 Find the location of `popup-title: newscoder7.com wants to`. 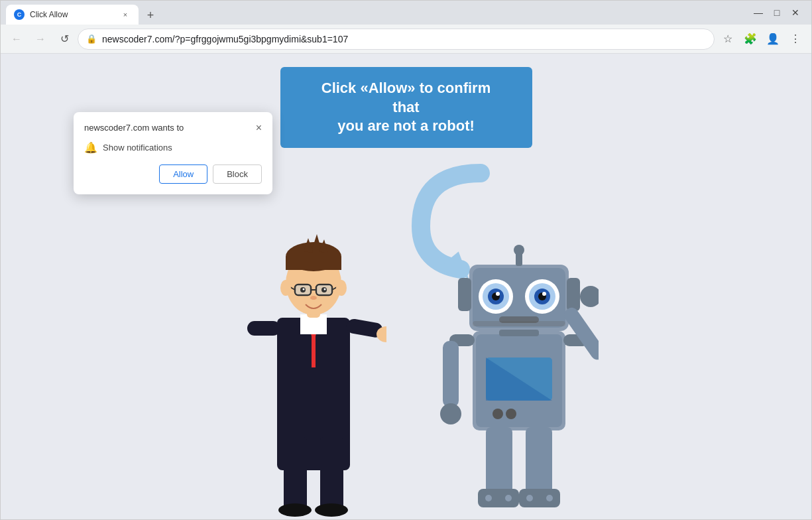

popup-title: newscoder7.com wants to is located at coordinates (134, 127).